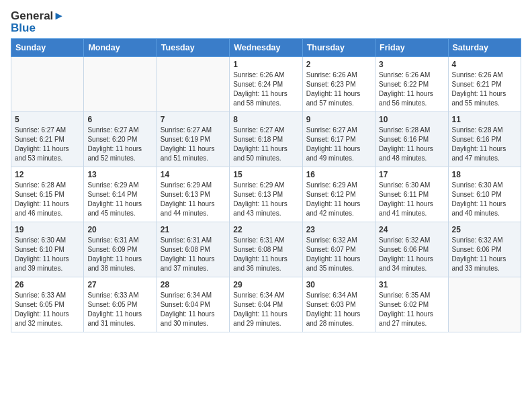  I want to click on calendar-cell: 10Sunrise: 6:28 AMSunset: 6:16 PMDayligh…, so click(412, 140).